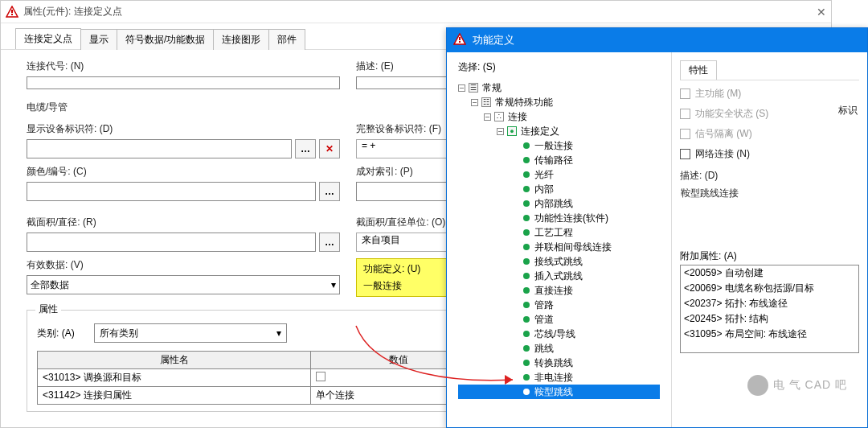 The width and height of the screenshot is (868, 428). I want to click on tree-leaf: 管道, so click(559, 319).